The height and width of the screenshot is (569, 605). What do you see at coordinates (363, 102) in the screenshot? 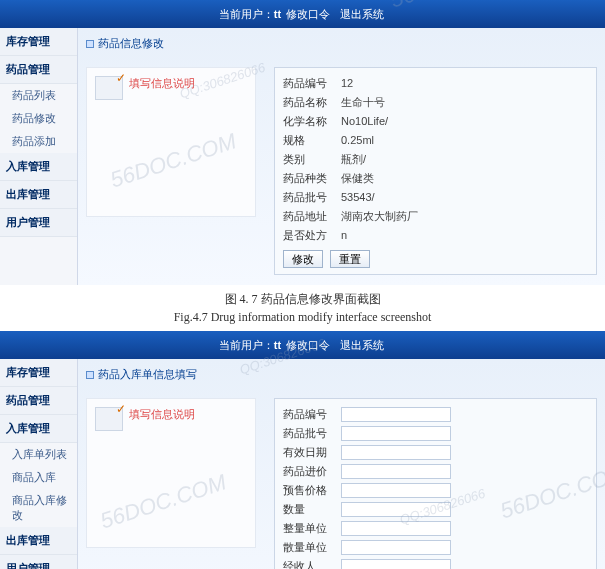
I see `field-value: 生命十号` at bounding box center [363, 102].